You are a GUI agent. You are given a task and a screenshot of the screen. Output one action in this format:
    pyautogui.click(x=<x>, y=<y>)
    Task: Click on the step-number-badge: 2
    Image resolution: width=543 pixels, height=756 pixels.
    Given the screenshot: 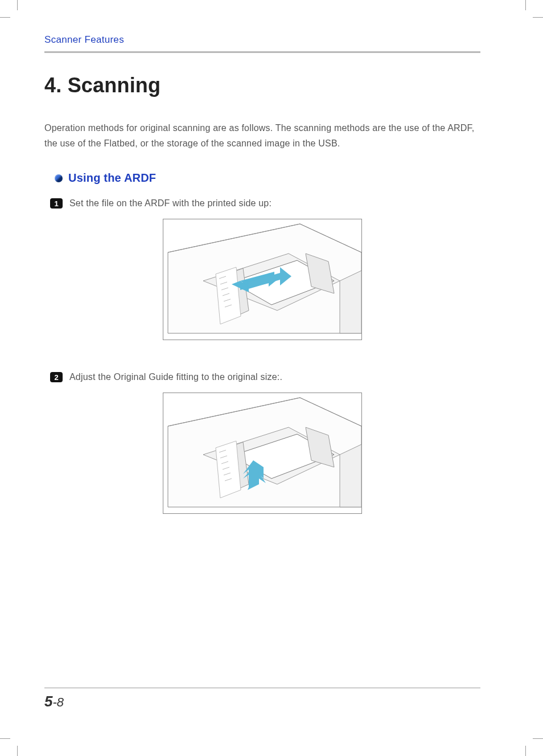 What is the action you would take?
    pyautogui.click(x=56, y=377)
    